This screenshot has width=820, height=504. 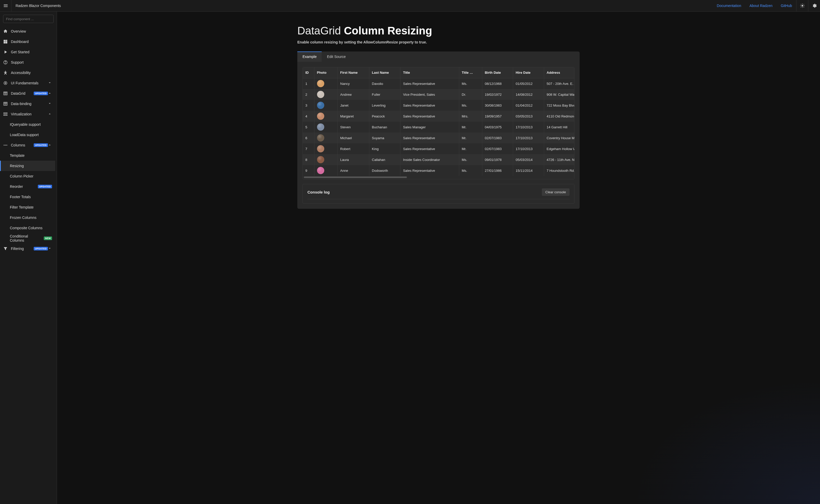 I want to click on sidebar-label: LoadData support, so click(x=31, y=135).